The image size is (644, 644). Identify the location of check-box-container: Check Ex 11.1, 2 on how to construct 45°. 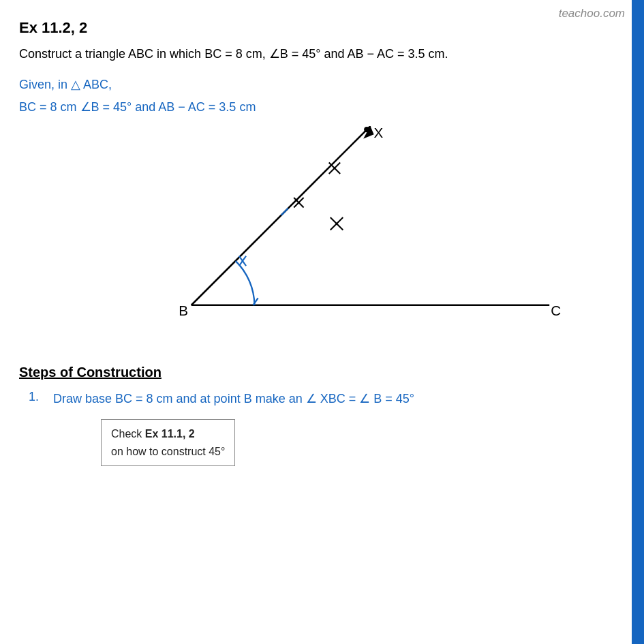
(341, 440).